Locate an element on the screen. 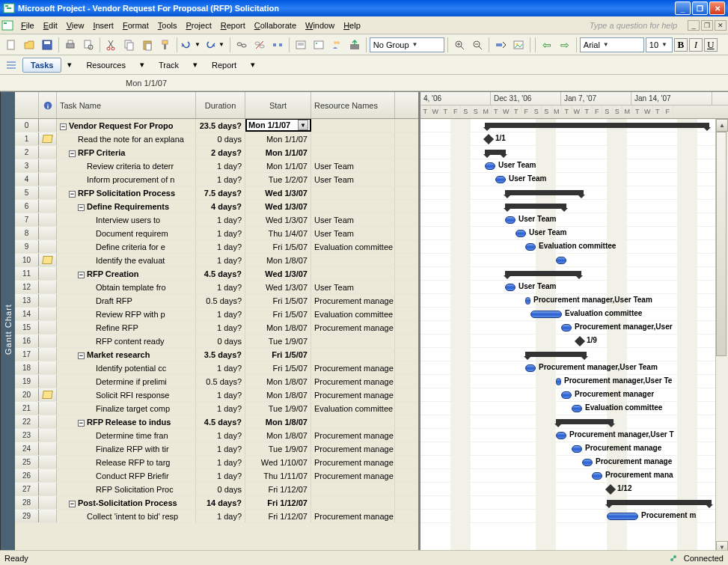  date-dropdown-button: ▼ is located at coordinates (303, 125).